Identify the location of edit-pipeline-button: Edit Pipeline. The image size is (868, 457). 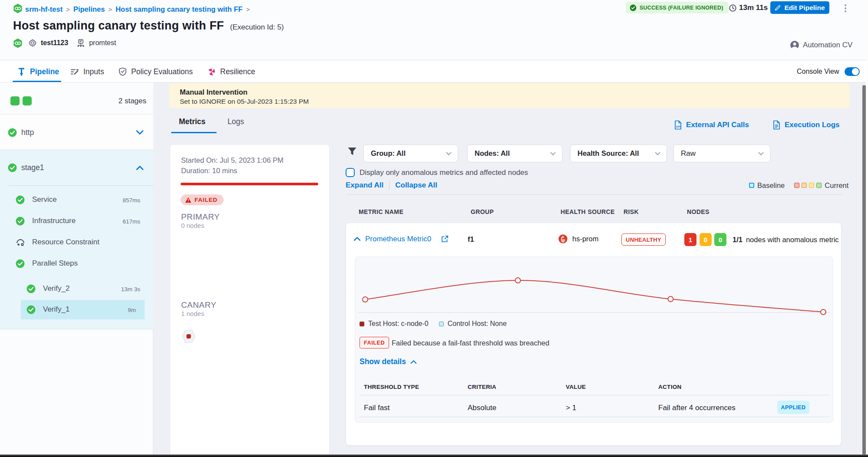
(800, 8).